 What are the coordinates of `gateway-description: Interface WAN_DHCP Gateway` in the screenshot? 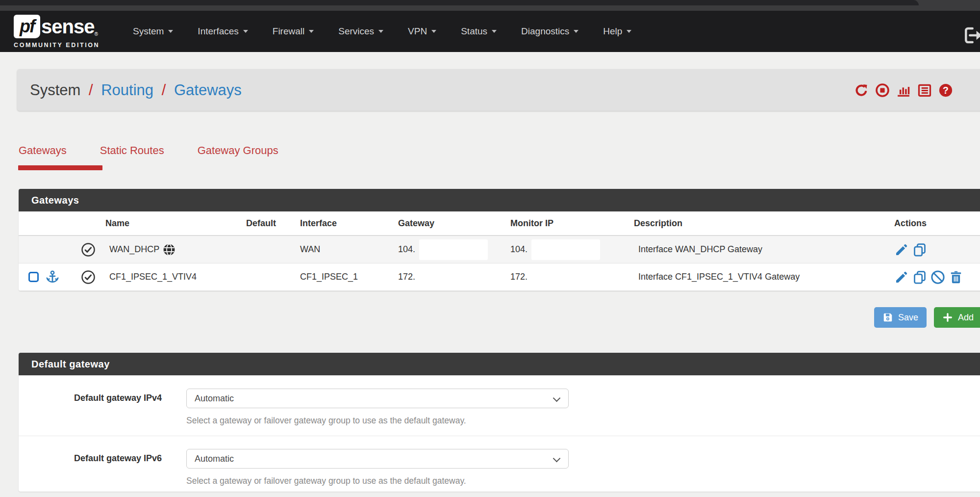 It's located at (763, 249).